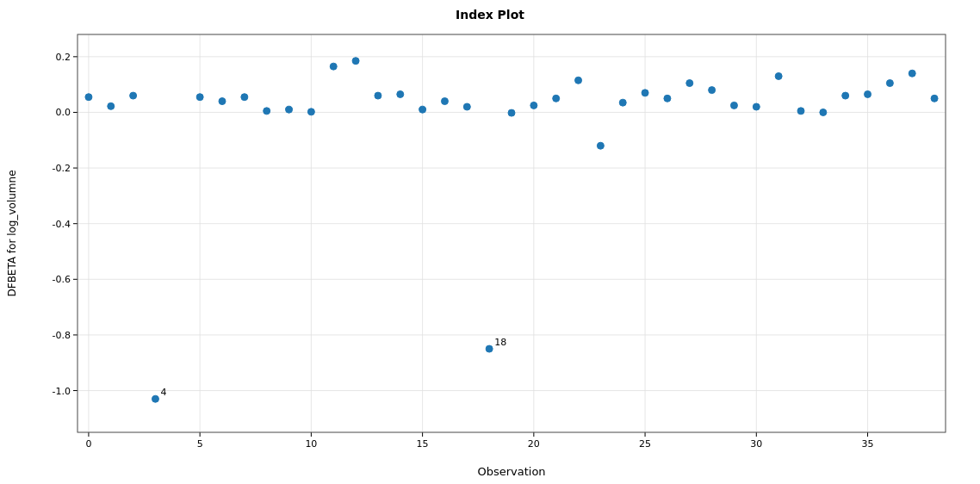 The image size is (980, 484). What do you see at coordinates (756, 444) in the screenshot?
I see `x-tick-label: 30` at bounding box center [756, 444].